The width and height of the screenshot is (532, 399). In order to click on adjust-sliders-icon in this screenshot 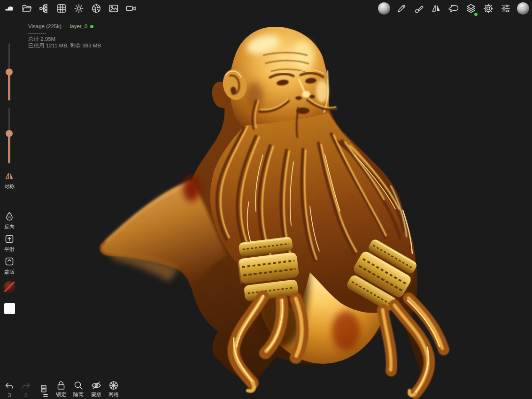, I will do `click(506, 8)`.